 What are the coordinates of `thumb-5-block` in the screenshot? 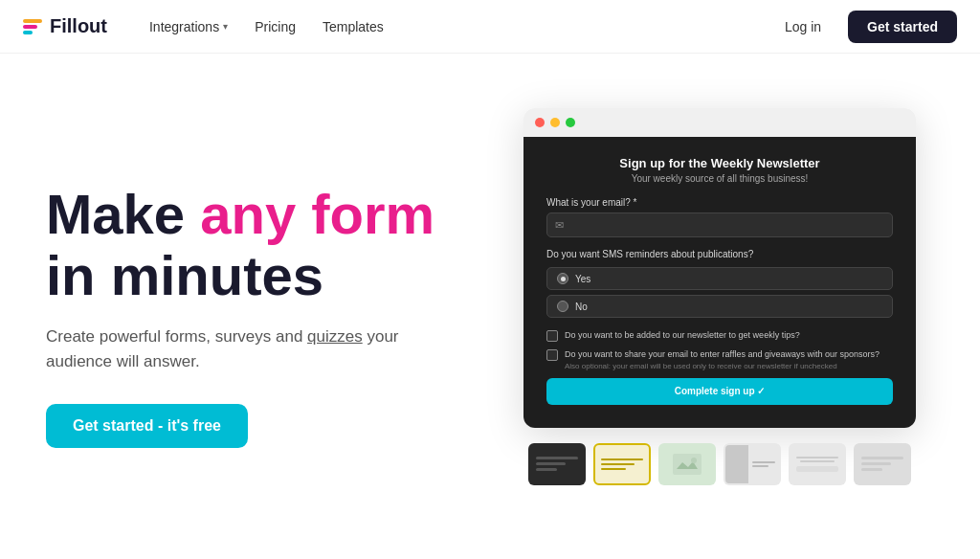 It's located at (817, 469).